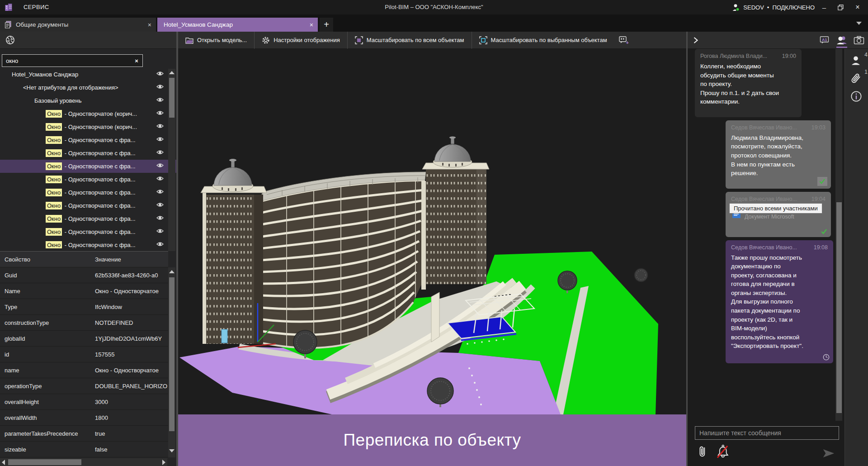 The width and height of the screenshot is (868, 466). Describe the element at coordinates (164, 462) in the screenshot. I see `scroll-right-icon` at that location.